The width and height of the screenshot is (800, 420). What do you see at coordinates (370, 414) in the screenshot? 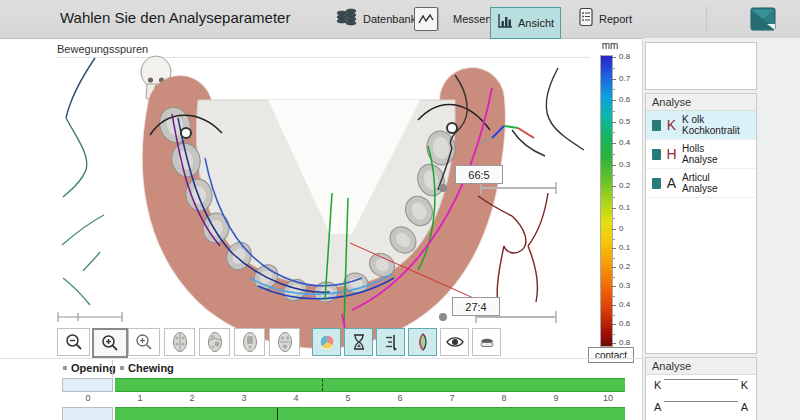
I see `timeline-track2-bar` at bounding box center [370, 414].